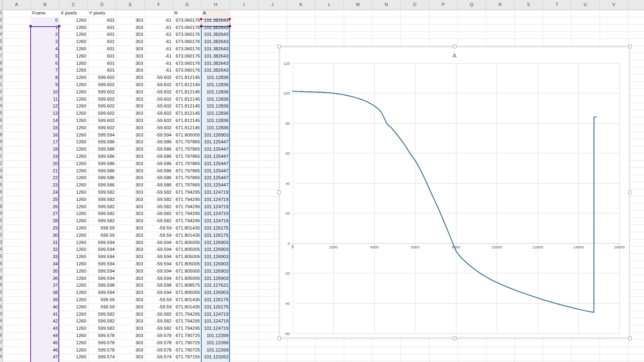 Image resolution: width=644 pixels, height=362 pixels. What do you see at coordinates (1, 142) in the screenshot?
I see `row-header-19: 19` at bounding box center [1, 142].